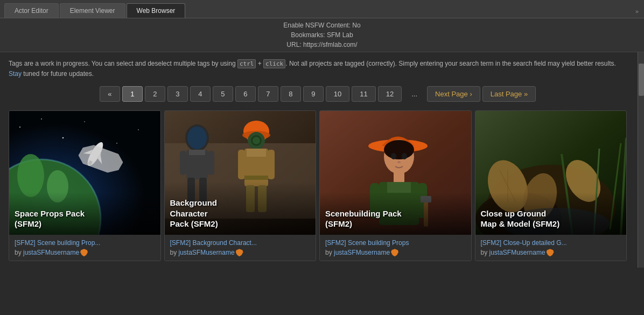 Image resolution: width=644 pixels, height=315 pixels. What do you see at coordinates (322, 45) in the screenshot?
I see `url-label: URL: https://sfmlab.com/` at bounding box center [322, 45].